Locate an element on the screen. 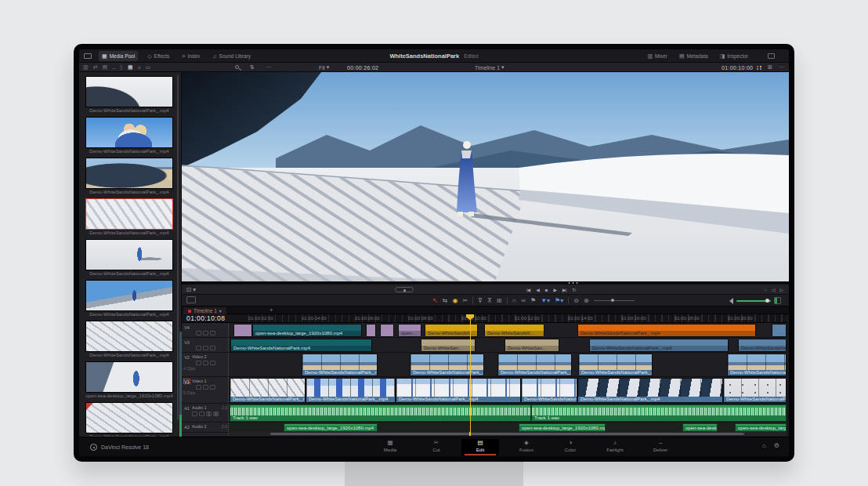  inspector-panel-button: ◨Inspector is located at coordinates (734, 56).